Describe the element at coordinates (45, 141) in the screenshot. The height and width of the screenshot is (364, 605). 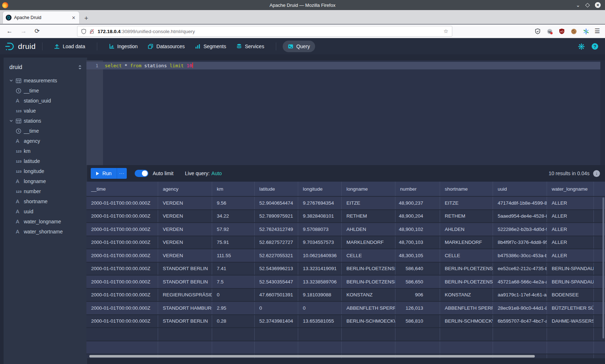
I see `schema-column-agency: Aagency` at that location.